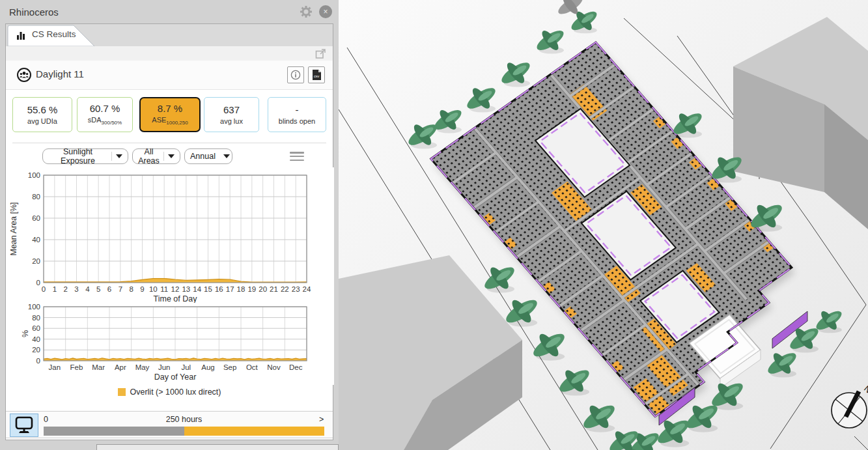  I want to click on x-tick-label: 23, so click(296, 289).